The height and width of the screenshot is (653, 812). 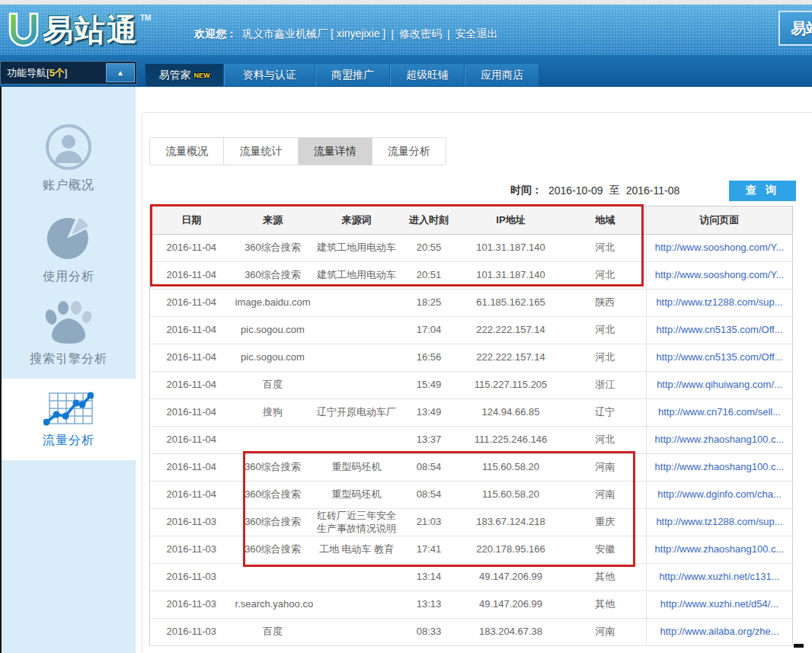 I want to click on main-navbar: 功能导航[5个] ▲ 易管家 NEW 资料与认证 商盟推广 超级旺铺 应用商店, so click(x=406, y=72).